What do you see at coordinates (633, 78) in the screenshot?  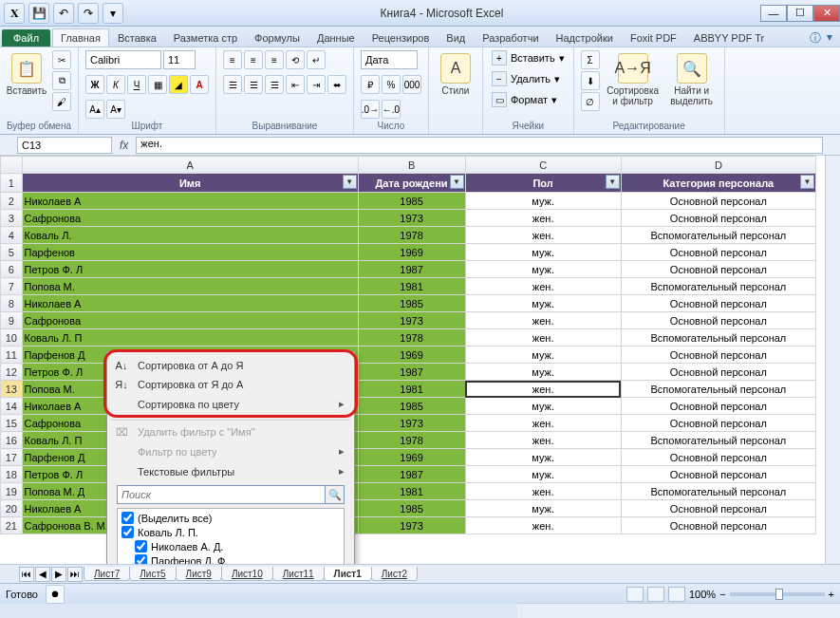 I see `sort-filter-button: A→Я Сортировка и фильтр` at bounding box center [633, 78].